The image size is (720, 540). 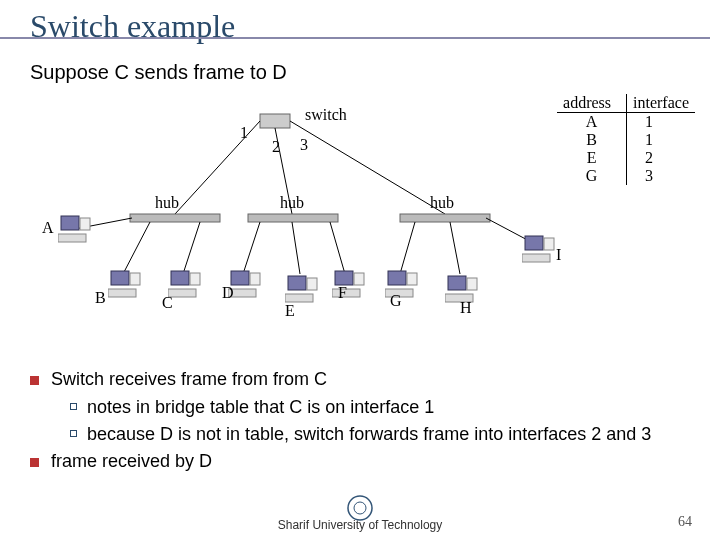 I want to click on switch-label: switch, so click(x=326, y=115).